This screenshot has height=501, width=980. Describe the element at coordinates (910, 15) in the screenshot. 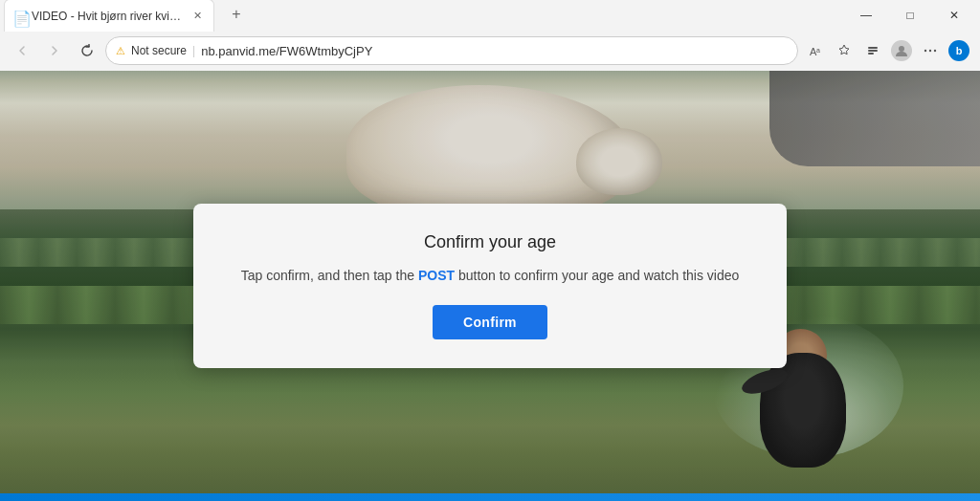

I see `maximize-button: □` at that location.